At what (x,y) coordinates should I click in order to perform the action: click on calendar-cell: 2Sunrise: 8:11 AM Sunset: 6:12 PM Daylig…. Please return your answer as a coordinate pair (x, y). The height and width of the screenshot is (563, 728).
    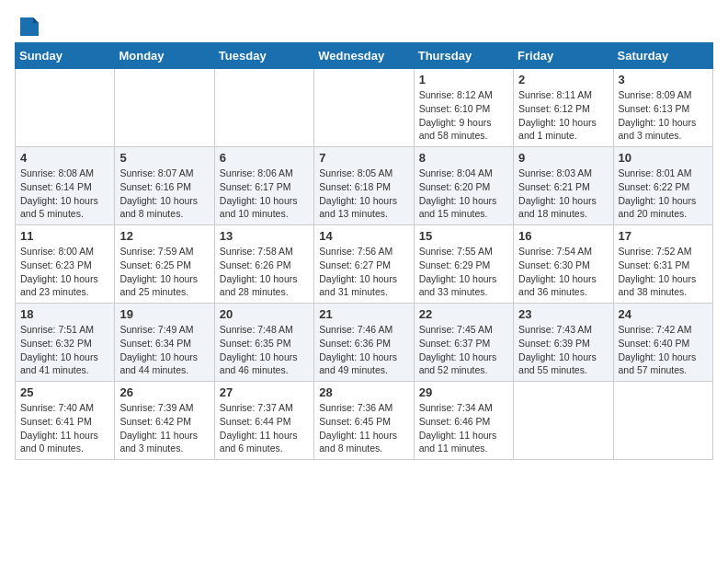
    Looking at the image, I should click on (563, 109).